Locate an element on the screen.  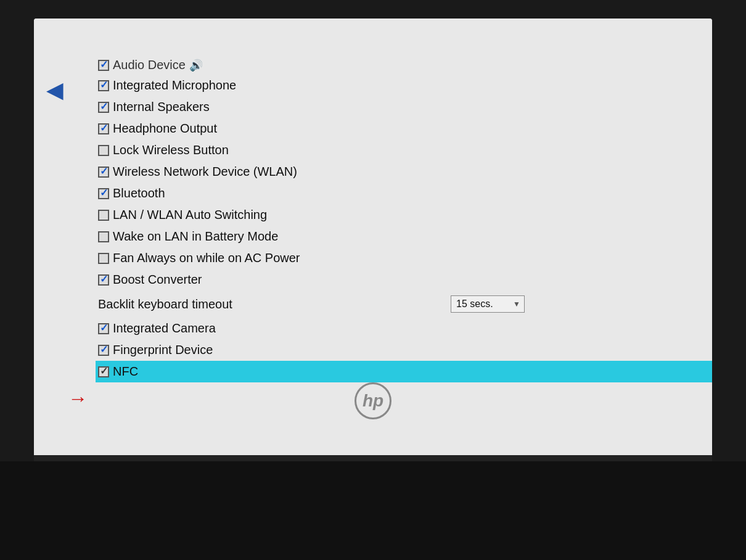
audio-device-checkbox is located at coordinates (104, 65).